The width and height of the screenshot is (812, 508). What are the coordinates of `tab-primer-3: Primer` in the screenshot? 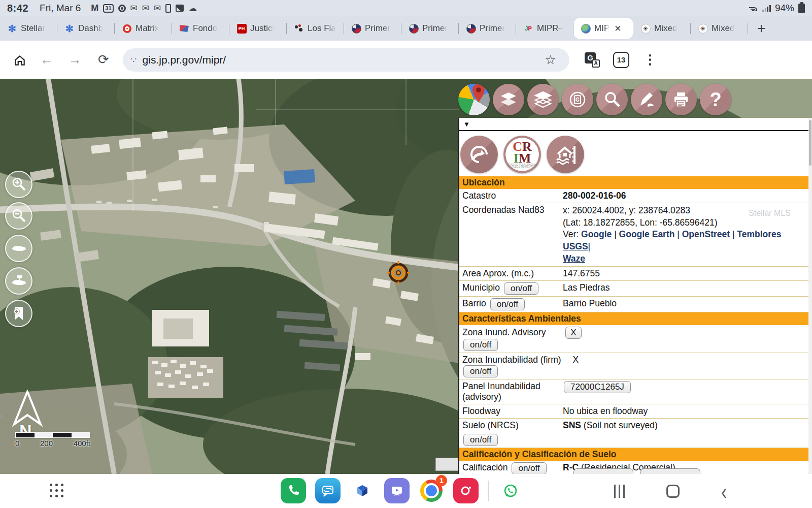 It's located at (487, 28).